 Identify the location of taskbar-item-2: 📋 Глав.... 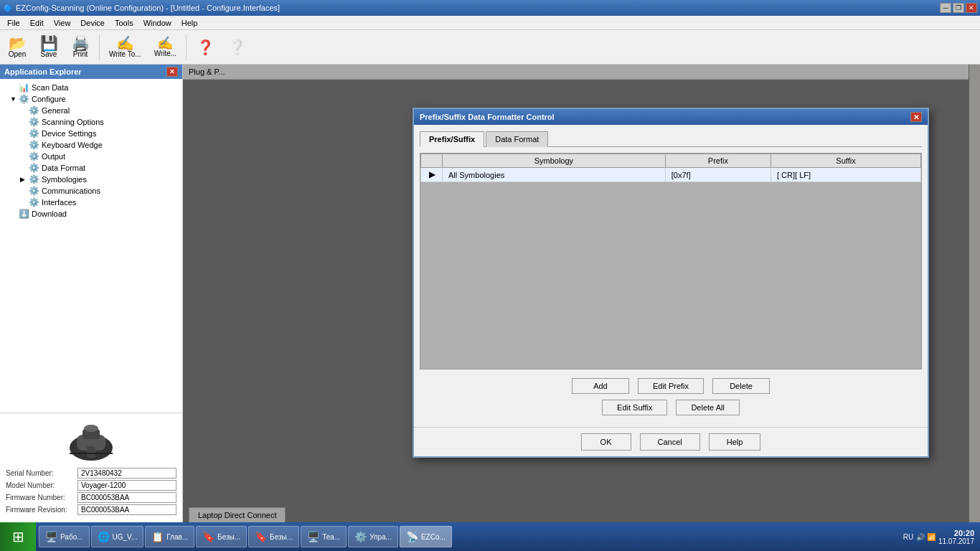
(169, 537).